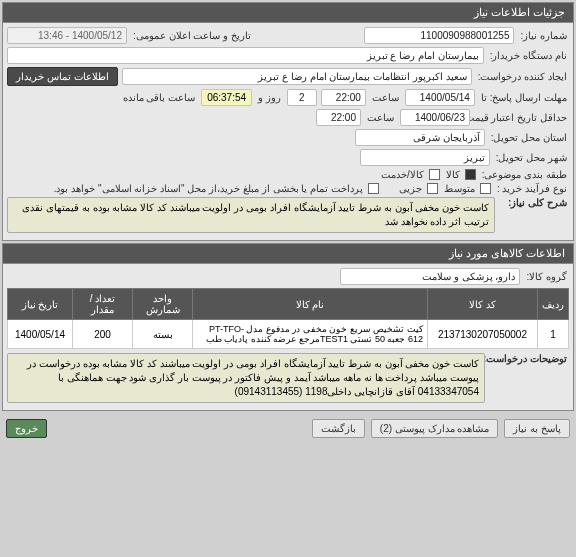  What do you see at coordinates (425, 158) in the screenshot?
I see `city-field: تبریز` at bounding box center [425, 158].